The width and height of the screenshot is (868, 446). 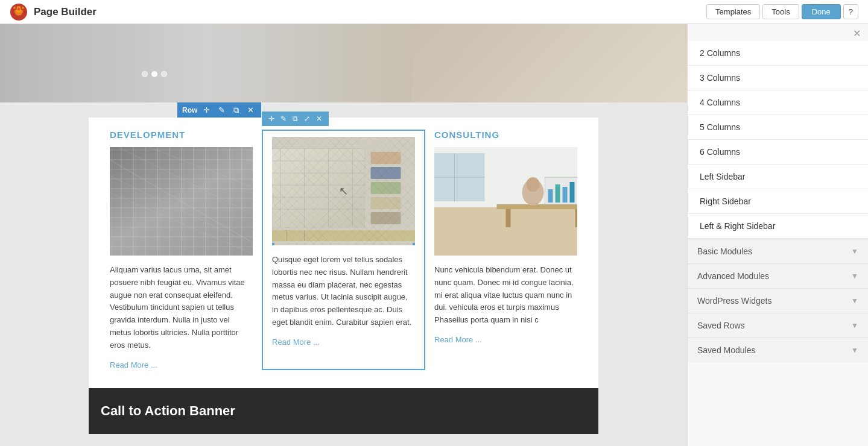 I want to click on col-expand-button: ⤢, so click(x=307, y=119).